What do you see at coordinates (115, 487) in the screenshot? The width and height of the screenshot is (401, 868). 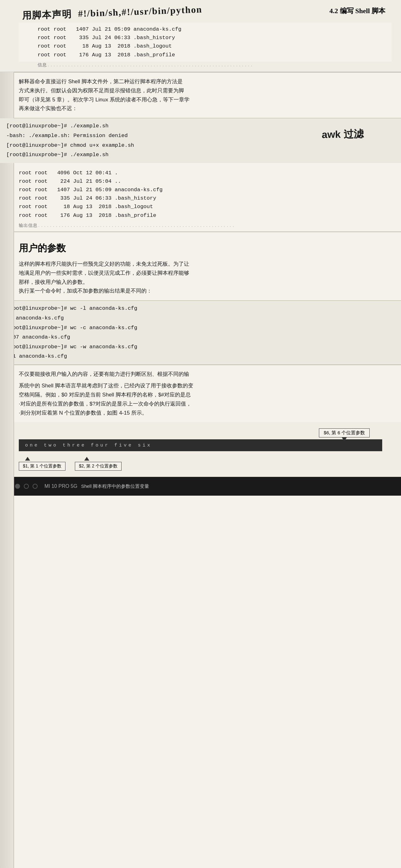 I see `figure-label: Shell 脚本程序中的参数位置变量` at bounding box center [115, 487].